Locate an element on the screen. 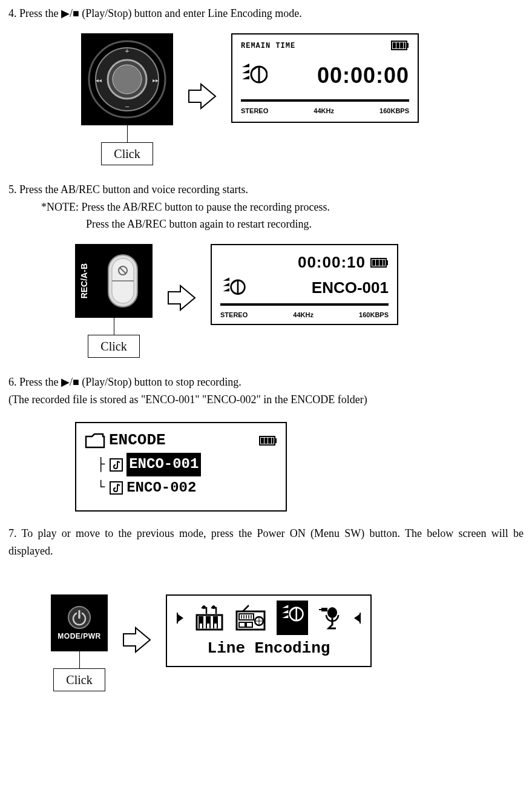  step6-line2: (The recorded file is stored as "ENCO-00… is located at coordinates (266, 400).